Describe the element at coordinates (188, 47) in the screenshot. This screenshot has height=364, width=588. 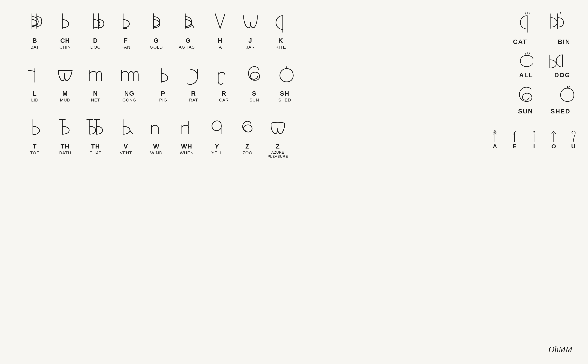
I see `word-AGHAST: AGHAST` at that location.